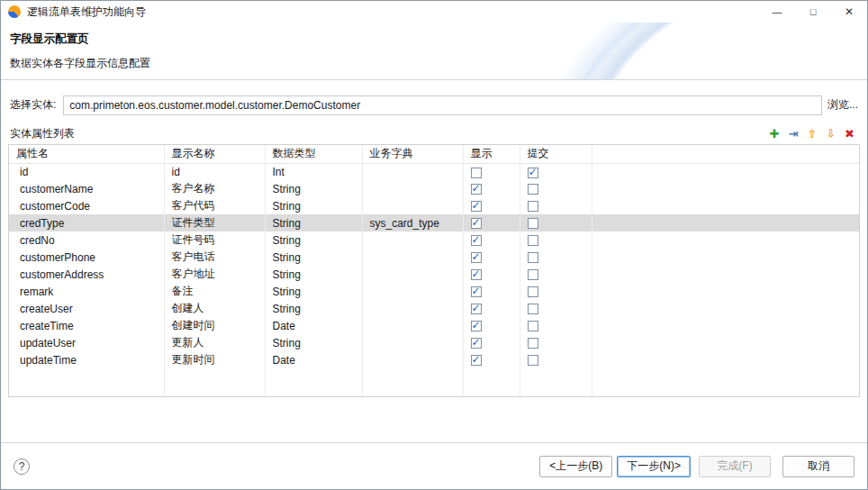  What do you see at coordinates (850, 134) in the screenshot?
I see `delete-icon: ✖` at bounding box center [850, 134].